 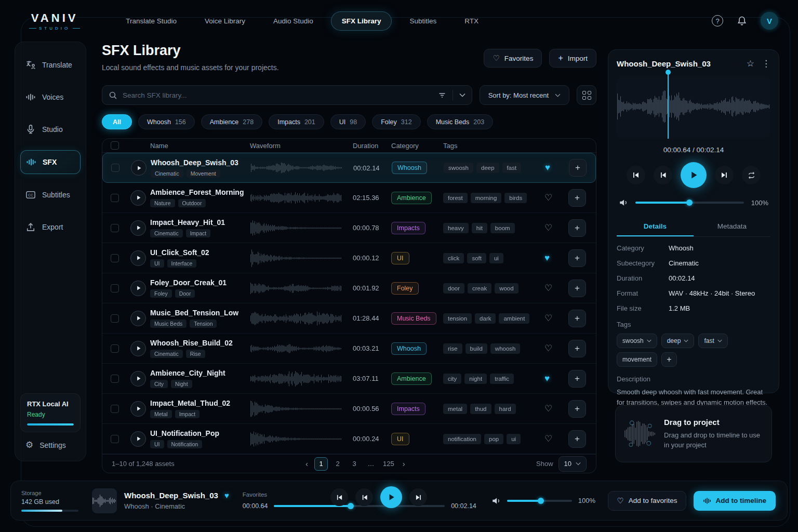 I want to click on sidebar-item-voices: Voices, so click(x=50, y=97).